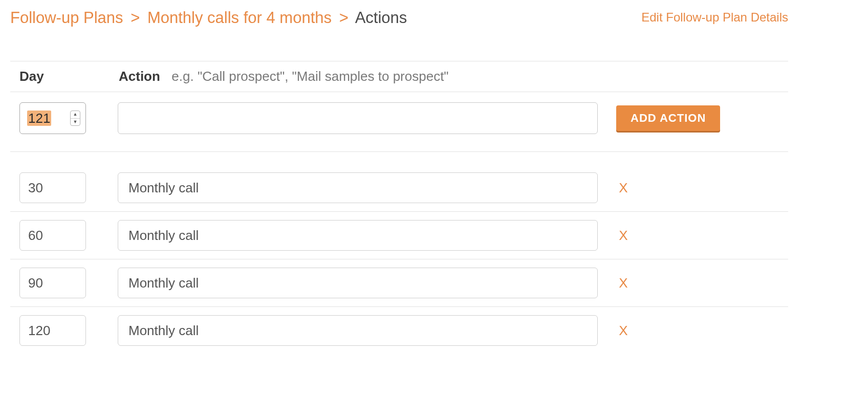  What do you see at coordinates (399, 158) in the screenshot?
I see `spacer` at bounding box center [399, 158].